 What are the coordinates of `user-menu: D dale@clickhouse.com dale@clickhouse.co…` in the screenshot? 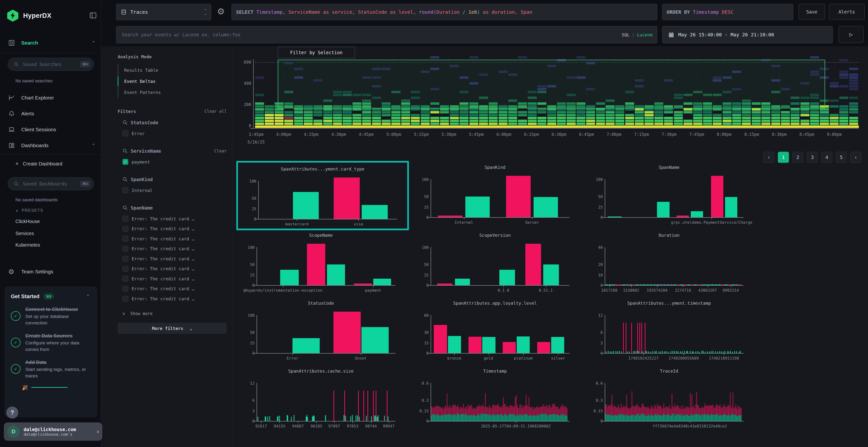 It's located at (53, 432).